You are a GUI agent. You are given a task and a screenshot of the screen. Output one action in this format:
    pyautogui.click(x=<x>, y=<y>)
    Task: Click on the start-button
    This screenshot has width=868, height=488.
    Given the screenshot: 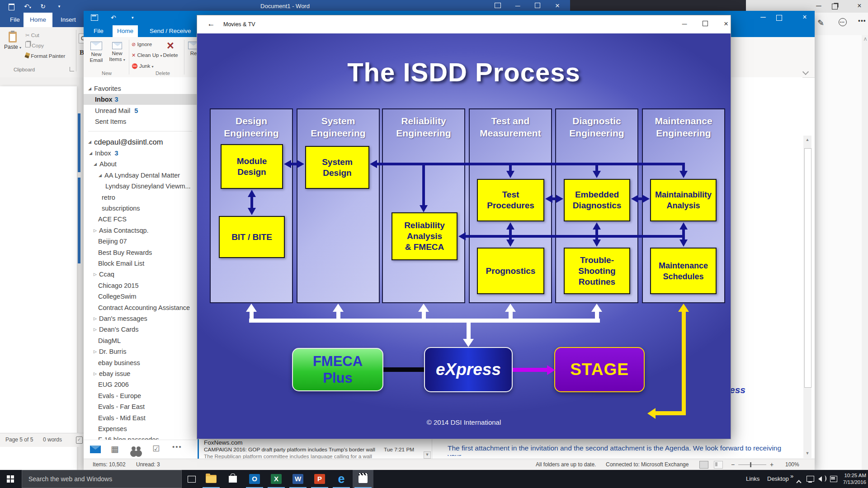 What is the action you would take?
    pyautogui.click(x=10, y=479)
    